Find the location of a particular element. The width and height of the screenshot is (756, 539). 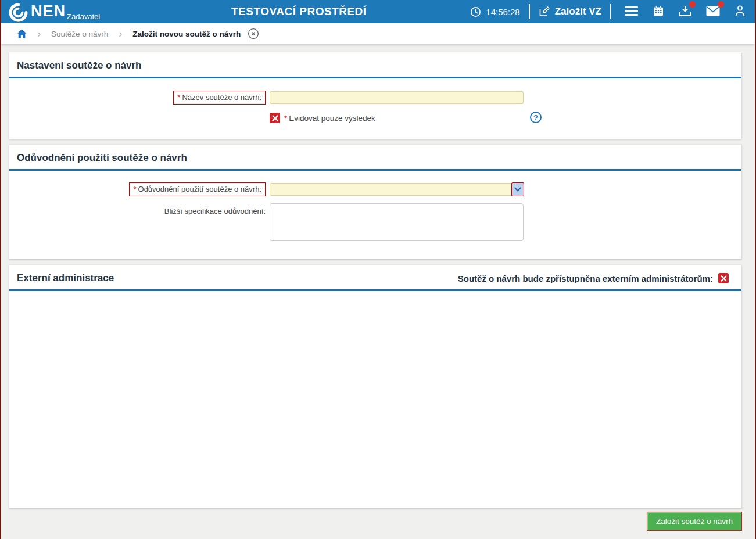

submit-contest-button: Založit soutěž o návrh is located at coordinates (694, 522).